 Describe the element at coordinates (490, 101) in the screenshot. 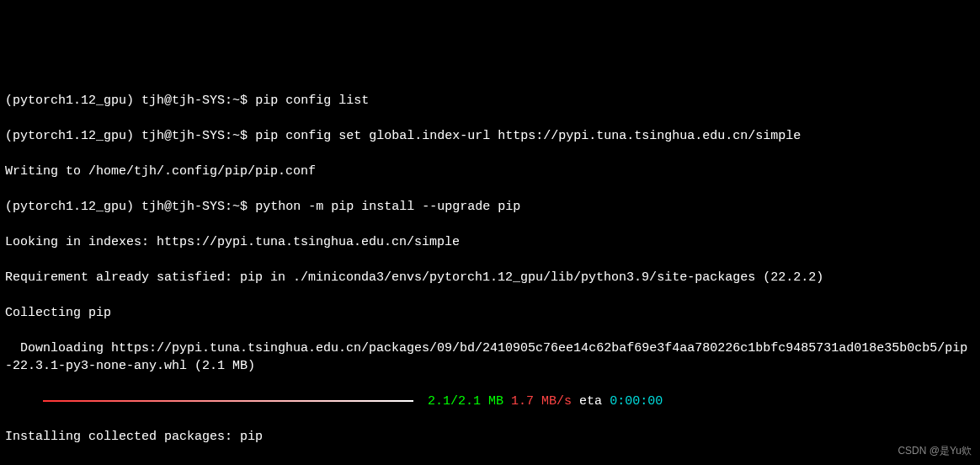

I see `prompt-line-1: (pytorch1.12_gpu) tjh@tjh-SYS:~$ pip con…` at that location.